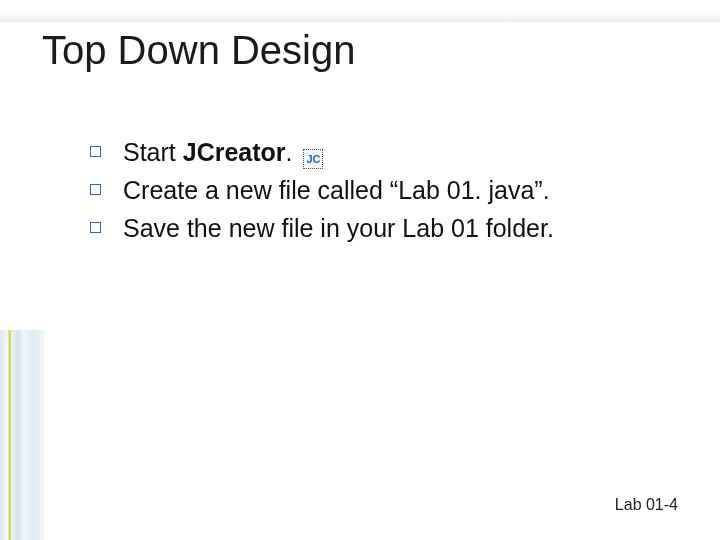  What do you see at coordinates (385, 191) in the screenshot?
I see `list-item: Create a new file called “Lab 01. java”.` at bounding box center [385, 191].